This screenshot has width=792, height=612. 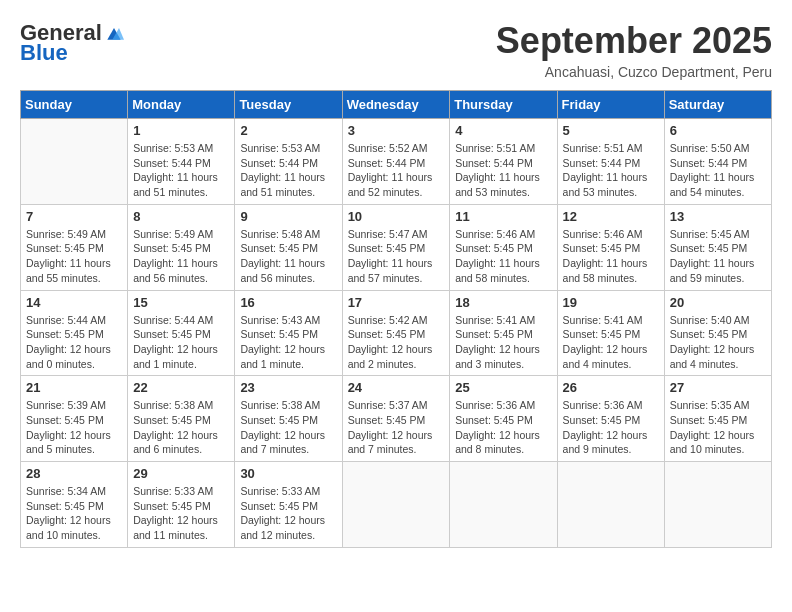 I want to click on calendar-day-cell: 20Sunrise: 5:40 AM Sunset: 5:45 PM Dayli…, so click(x=718, y=333).